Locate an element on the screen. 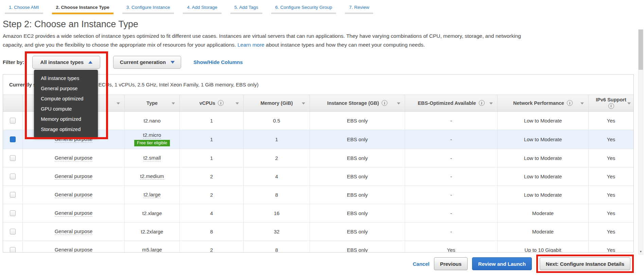 This screenshot has height=276, width=644. caret-up-icon is located at coordinates (90, 62).